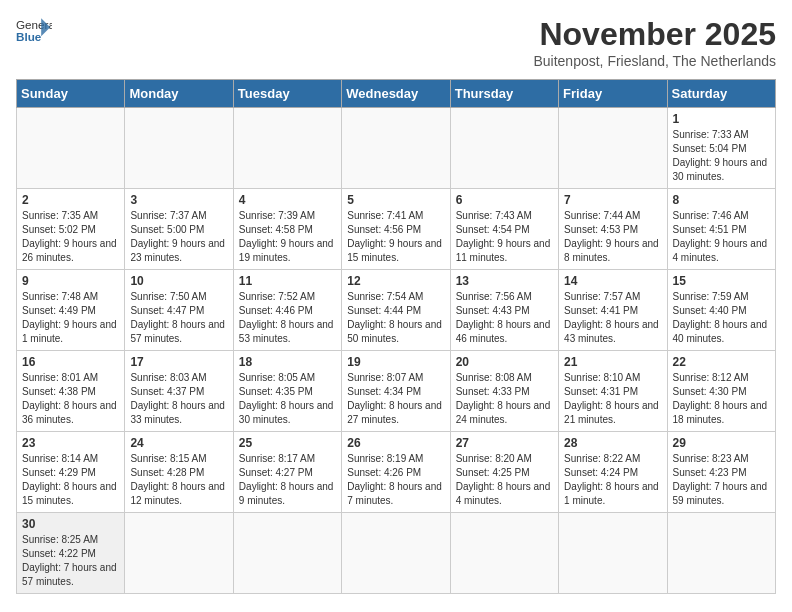 The height and width of the screenshot is (612, 792). Describe the element at coordinates (612, 318) in the screenshot. I see `day-info: Sunrise: 7:57 AM Sunset: 4:41 PM Dayligh…` at that location.